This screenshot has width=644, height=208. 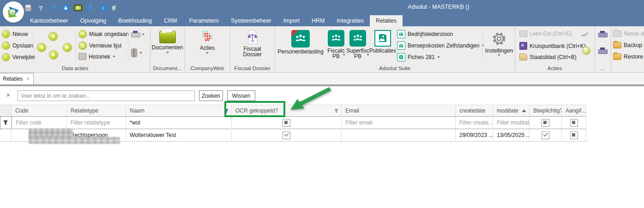 I want to click on maak-ongedaan-button: Maak ongedaan, so click(x=103, y=34).